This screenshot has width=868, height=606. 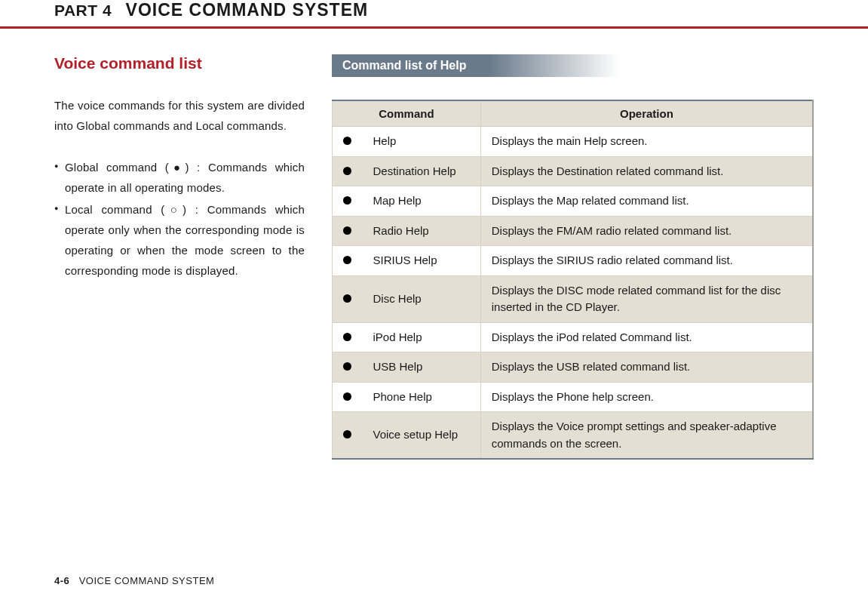 I want to click on footer-label: VOICE COMMAND SYSTEM, so click(x=147, y=581).